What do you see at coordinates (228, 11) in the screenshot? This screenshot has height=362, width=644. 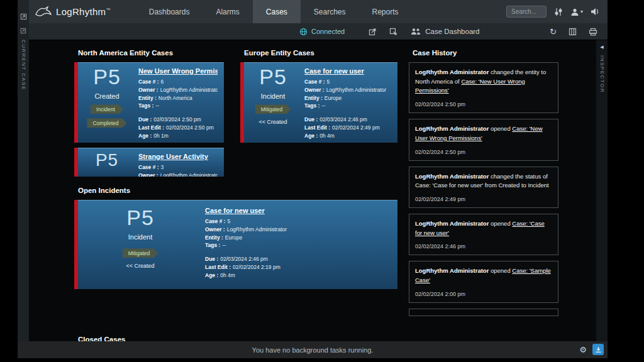 I see `tab-alarms: Alarms` at bounding box center [228, 11].